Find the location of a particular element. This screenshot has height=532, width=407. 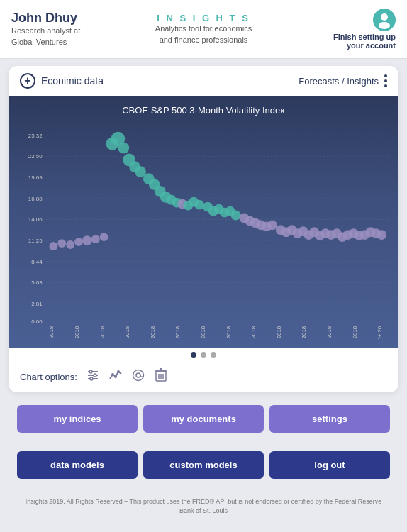

svg-text: 20 Mar 2018 is located at coordinates (203, 332).